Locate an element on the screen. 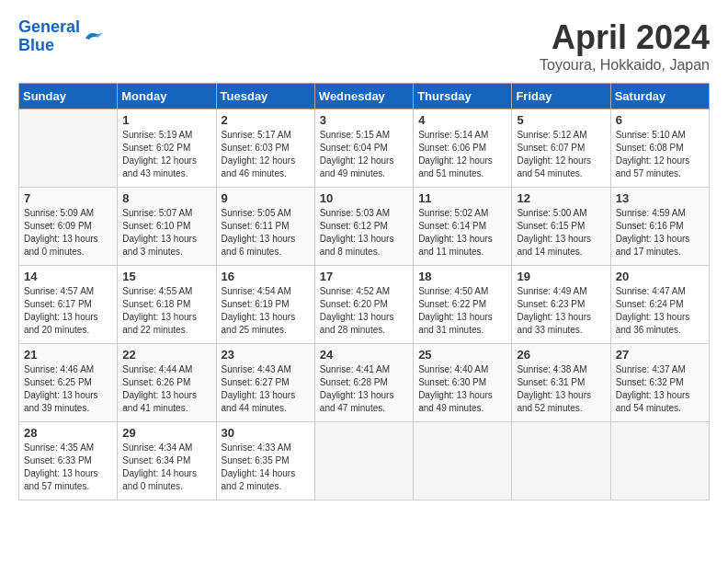  calendar-cell: 27Sunrise: 4:37 AM Sunset: 6:32 PM Dayli… is located at coordinates (660, 383).